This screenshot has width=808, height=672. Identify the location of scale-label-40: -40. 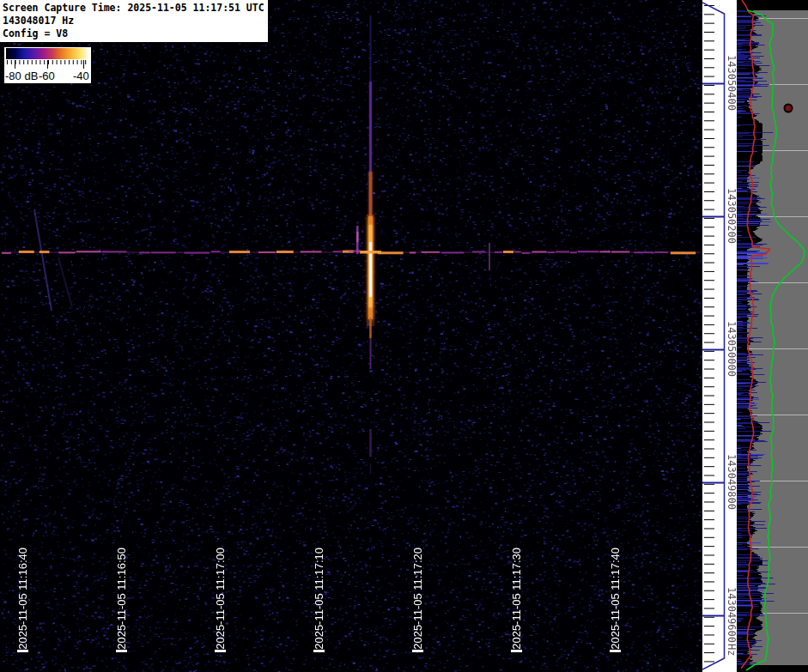
(81, 76).